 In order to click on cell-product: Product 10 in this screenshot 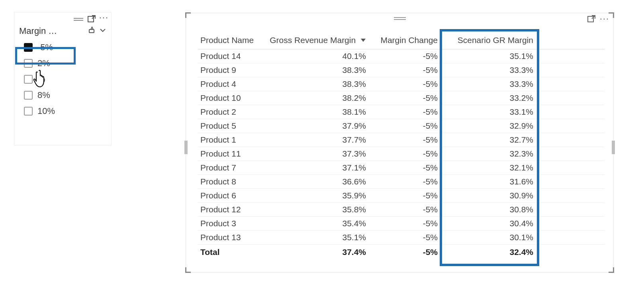, I will do `click(230, 98)`.